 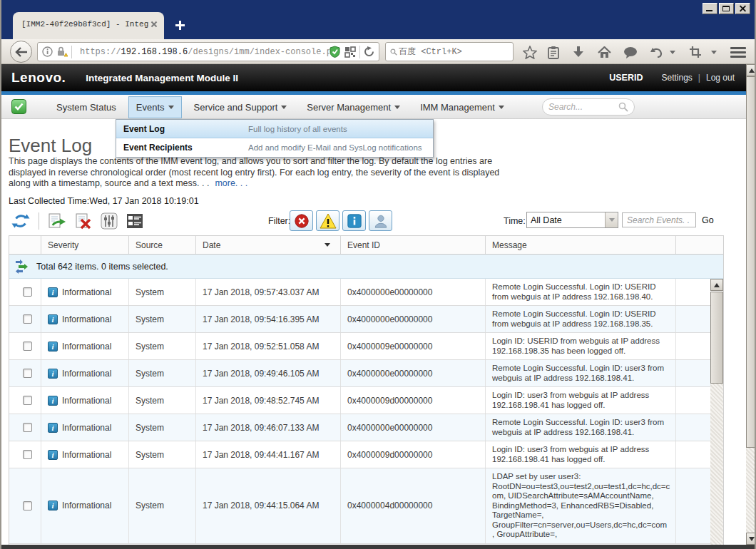 I want to click on toolbar-divider, so click(x=39, y=221).